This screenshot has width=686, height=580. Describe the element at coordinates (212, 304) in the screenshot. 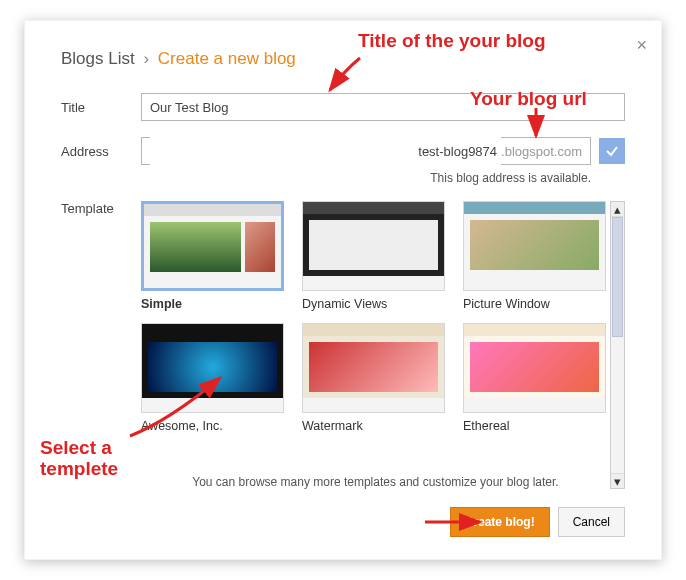

I see `template-caption: Simple` at that location.